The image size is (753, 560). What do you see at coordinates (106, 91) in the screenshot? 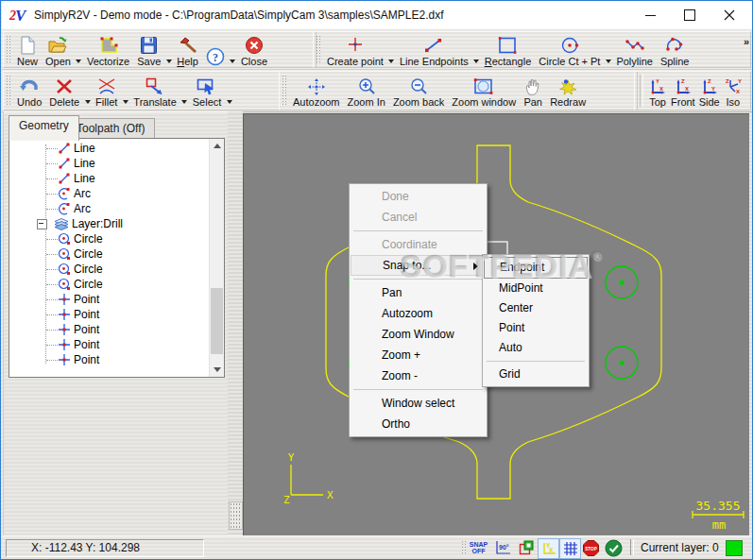
I see `fillet-button: Fillet` at bounding box center [106, 91].